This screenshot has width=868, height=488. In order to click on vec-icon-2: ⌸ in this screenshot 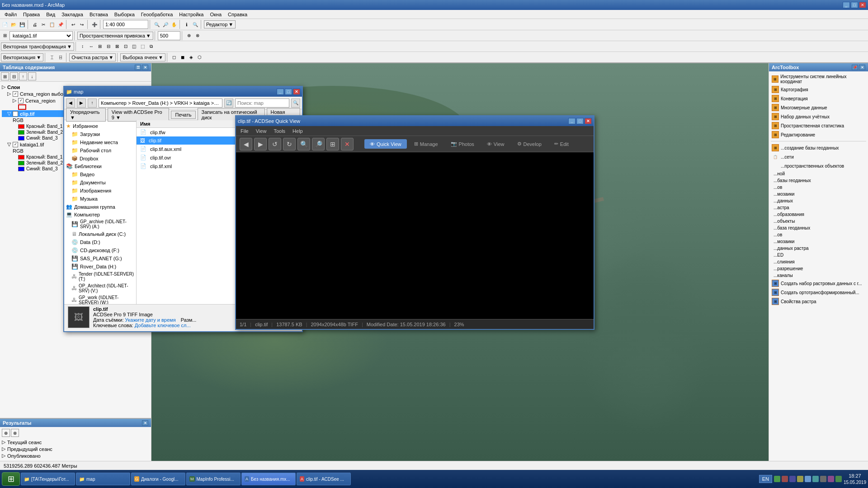, I will do `click(61, 57)`.